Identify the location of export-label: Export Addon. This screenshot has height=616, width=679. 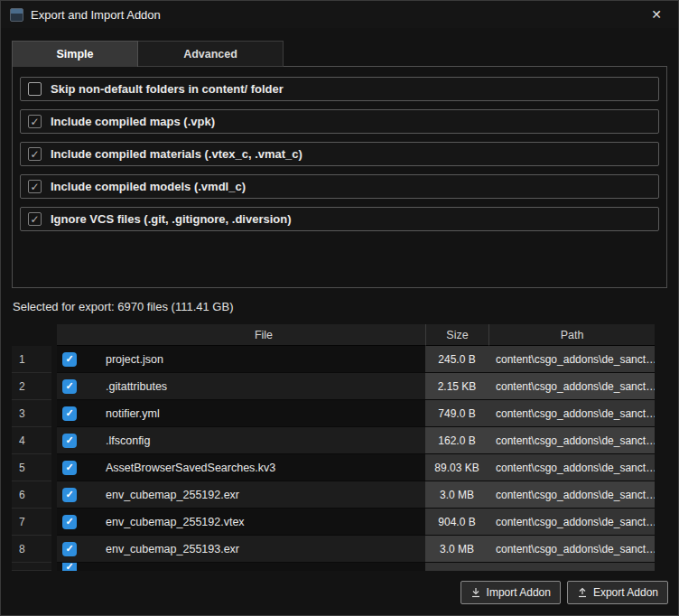
(626, 593).